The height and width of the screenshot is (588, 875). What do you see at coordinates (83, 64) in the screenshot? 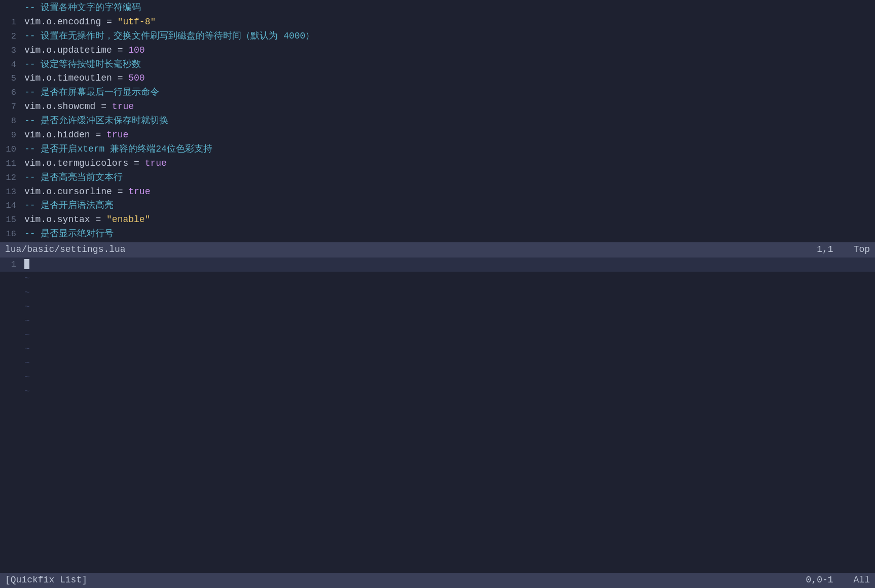
I see `comment-text: -- 设定等待按键时长毫秒数` at bounding box center [83, 64].